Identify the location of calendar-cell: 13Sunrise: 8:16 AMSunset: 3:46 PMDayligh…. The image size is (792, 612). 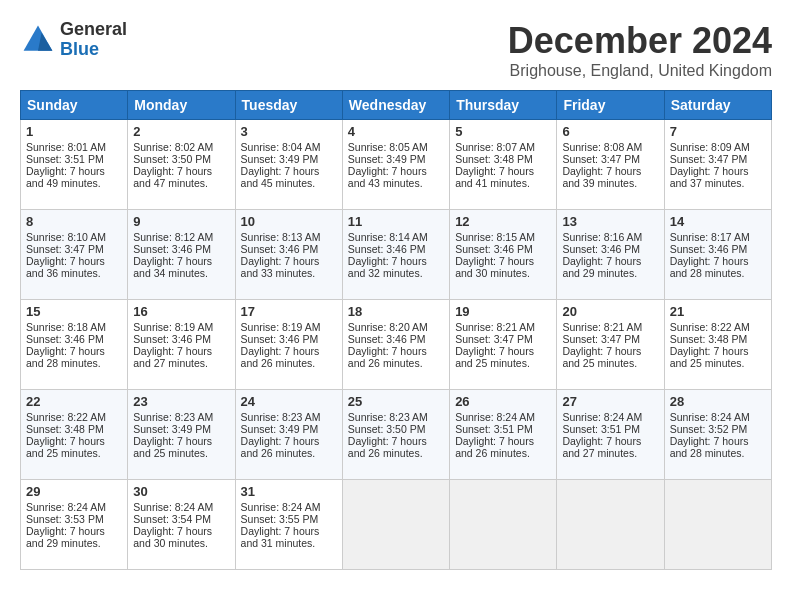
(610, 255).